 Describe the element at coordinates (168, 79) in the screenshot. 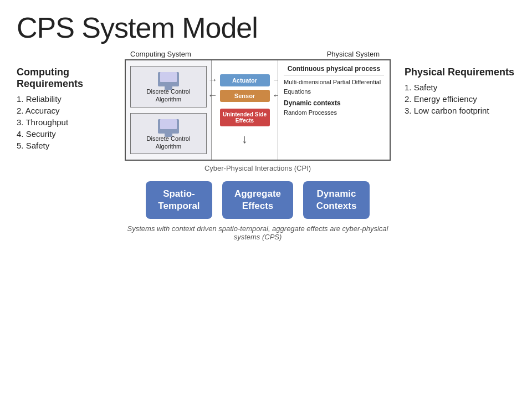

I see `monitor-icon-top` at that location.